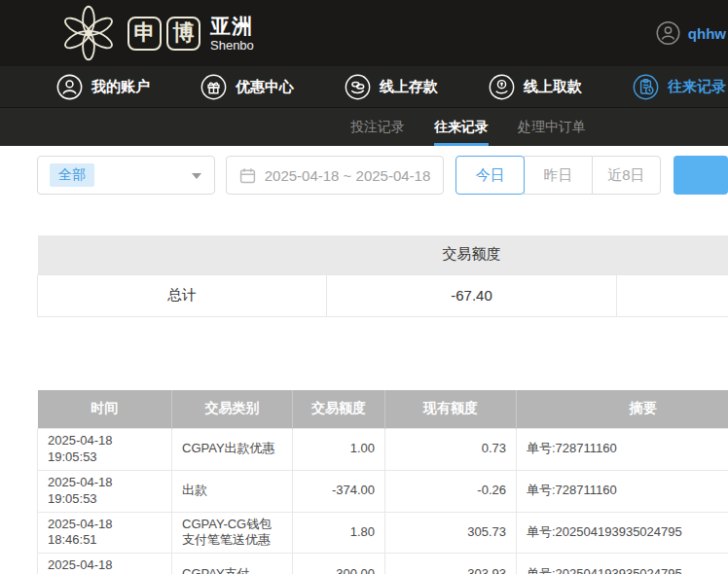 The image size is (728, 574). Describe the element at coordinates (233, 410) in the screenshot. I see `col-header-type: 交易类别` at that location.